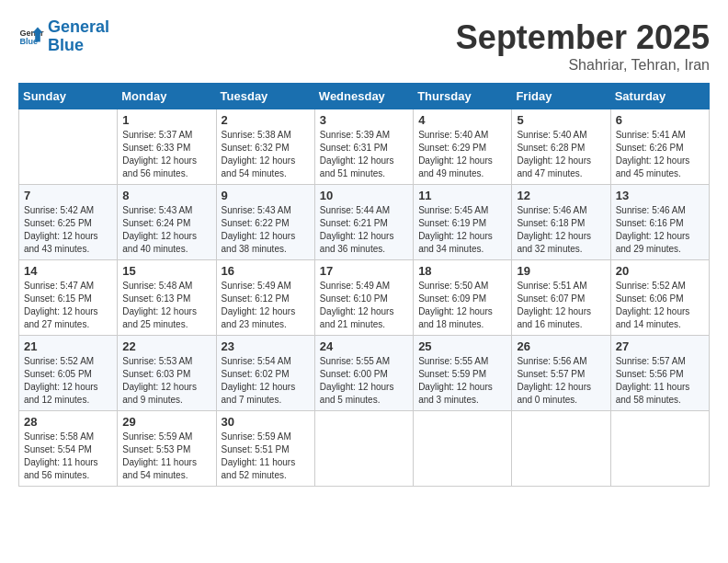  Describe the element at coordinates (266, 120) in the screenshot. I see `day-number: 2` at that location.